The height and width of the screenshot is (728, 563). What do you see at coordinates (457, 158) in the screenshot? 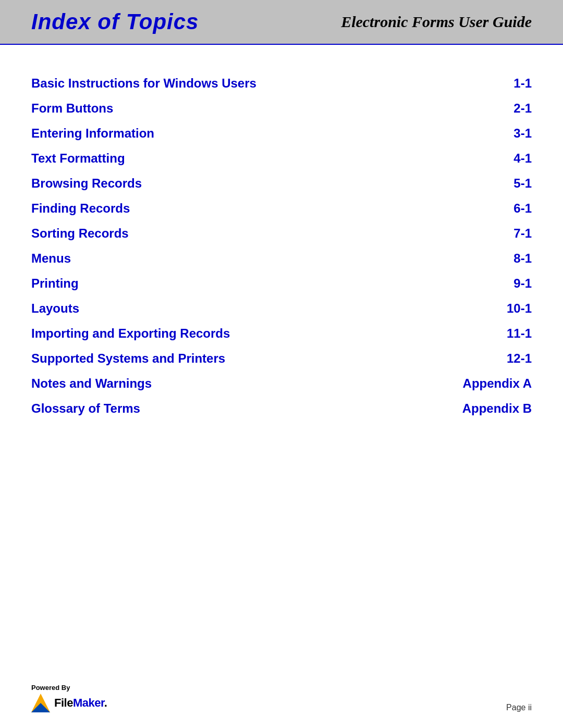
I see `toc-item-page: 4-1` at bounding box center [457, 158].